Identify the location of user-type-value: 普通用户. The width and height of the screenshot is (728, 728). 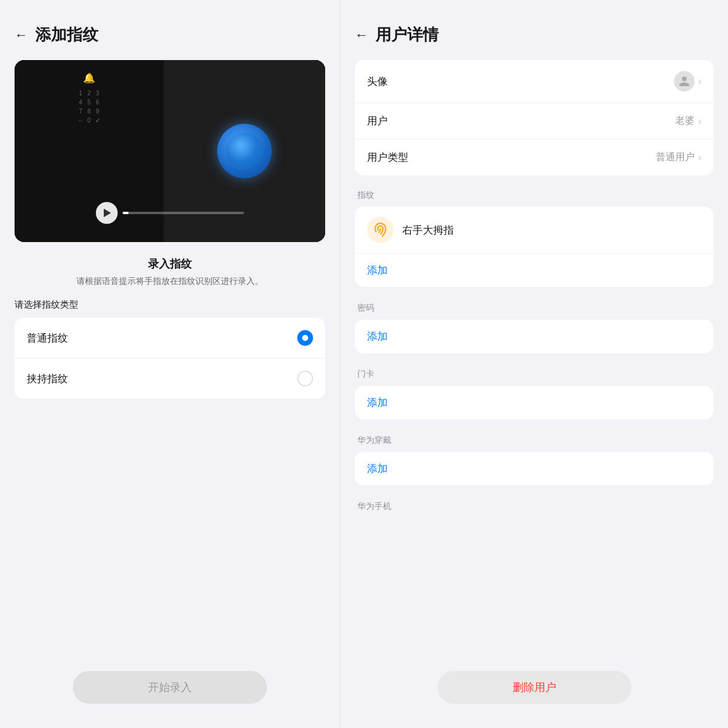
(675, 158).